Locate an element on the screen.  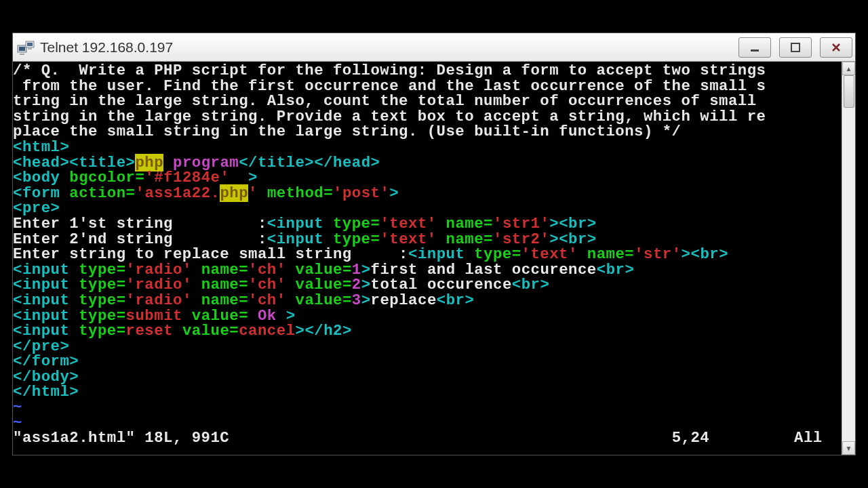
status-file: "ass1a2.html" 18L, 991C is located at coordinates (121, 438).